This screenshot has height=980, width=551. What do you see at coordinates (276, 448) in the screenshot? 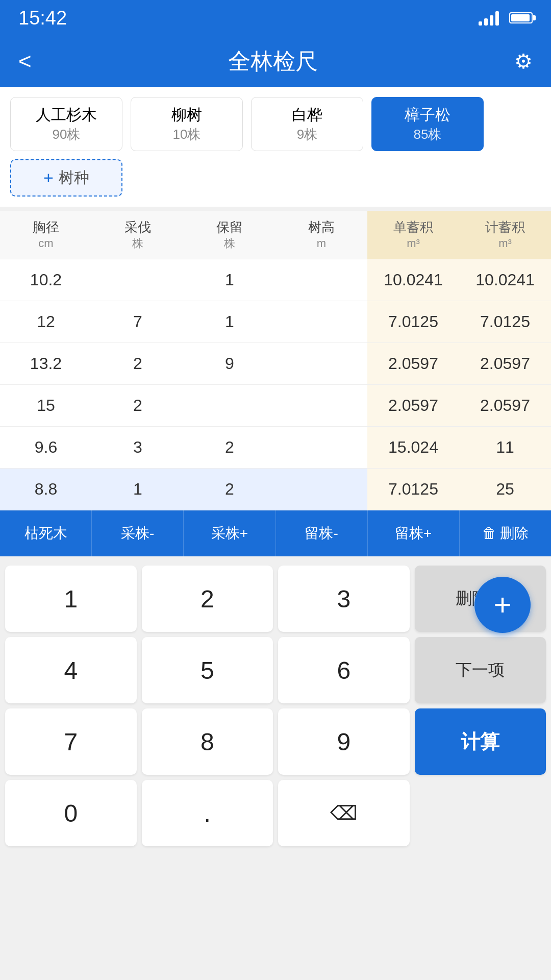
I see `table-row: 9.6 3 2 15.024 11` at bounding box center [276, 448].